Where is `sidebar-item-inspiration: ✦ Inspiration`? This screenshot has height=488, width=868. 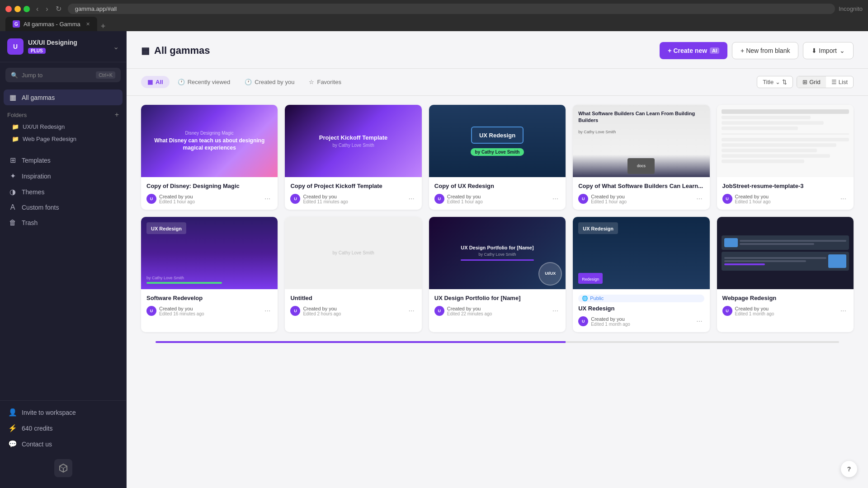
sidebar-item-inspiration: ✦ Inspiration is located at coordinates (63, 176).